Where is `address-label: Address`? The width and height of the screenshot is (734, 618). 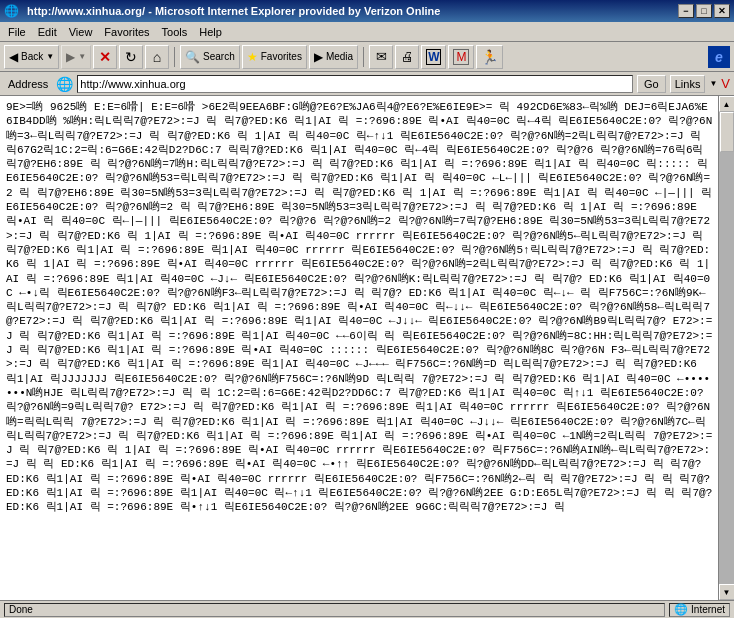 address-label: Address is located at coordinates (28, 84).